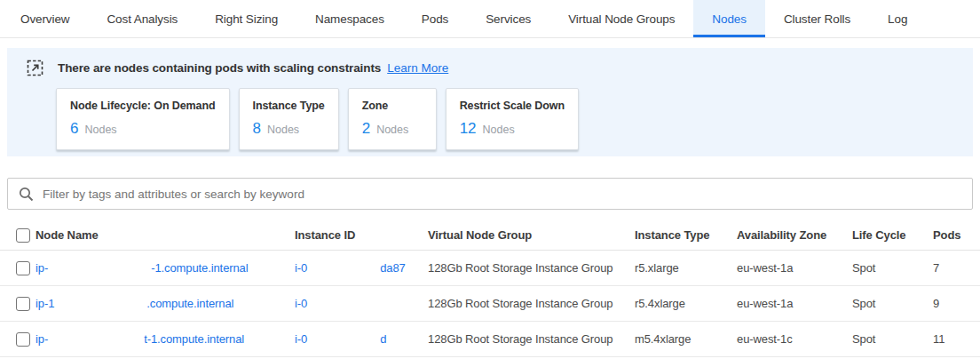  What do you see at coordinates (957, 268) in the screenshot?
I see `pods-cell: 7` at bounding box center [957, 268].